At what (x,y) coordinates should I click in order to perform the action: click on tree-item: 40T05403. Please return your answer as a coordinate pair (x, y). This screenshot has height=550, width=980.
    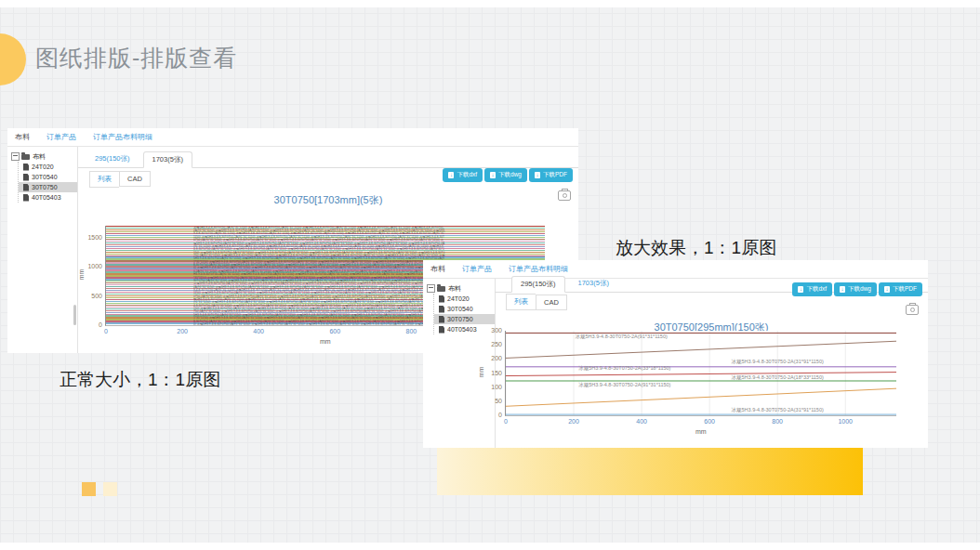
    Looking at the image, I should click on (48, 197).